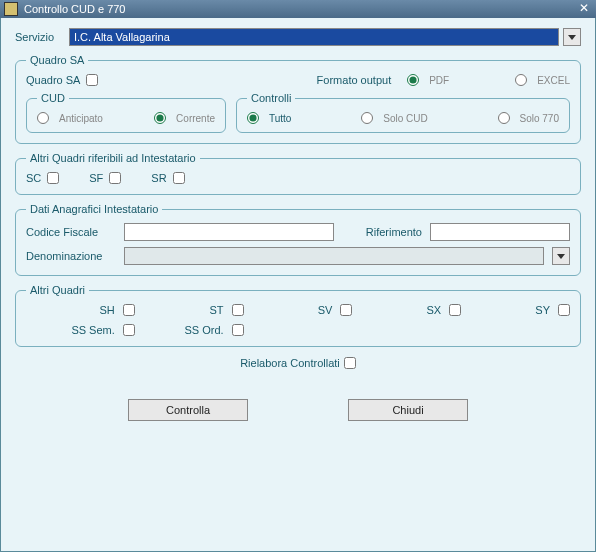 This screenshot has height=552, width=596. Describe the element at coordinates (62, 80) in the screenshot. I see `quadro-sa-checkbox-wrap: Quadro SA` at that location.